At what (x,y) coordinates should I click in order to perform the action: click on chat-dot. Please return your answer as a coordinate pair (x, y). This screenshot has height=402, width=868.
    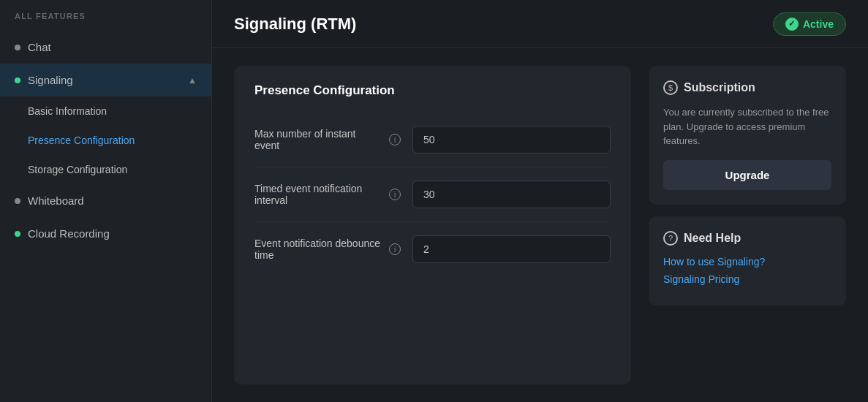
    Looking at the image, I should click on (18, 48).